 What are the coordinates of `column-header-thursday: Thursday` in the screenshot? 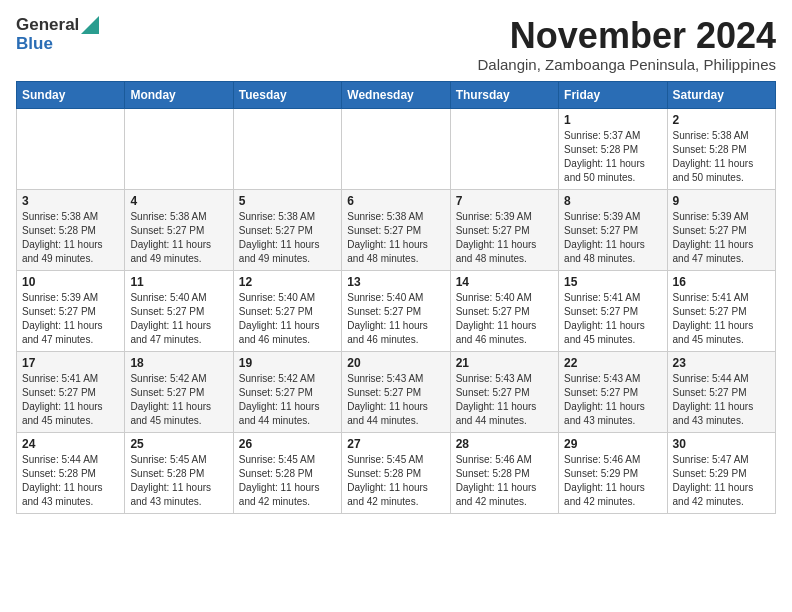 It's located at (504, 94).